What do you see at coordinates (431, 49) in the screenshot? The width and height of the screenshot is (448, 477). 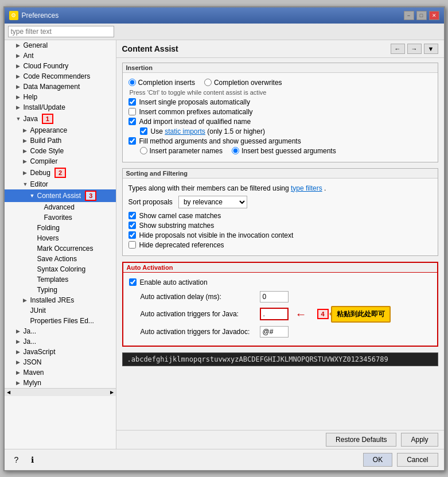 I see `nav-menu-button: ▼` at bounding box center [431, 49].